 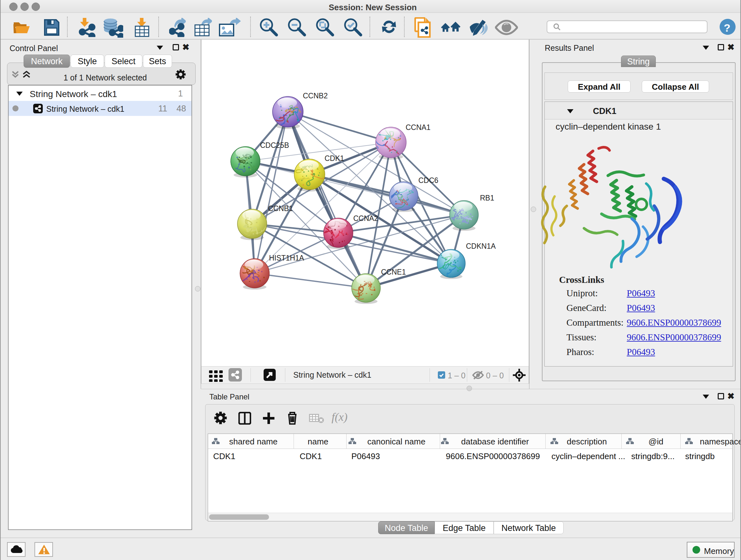 What do you see at coordinates (428, 180) in the screenshot?
I see `svg-text: CDC6` at bounding box center [428, 180].